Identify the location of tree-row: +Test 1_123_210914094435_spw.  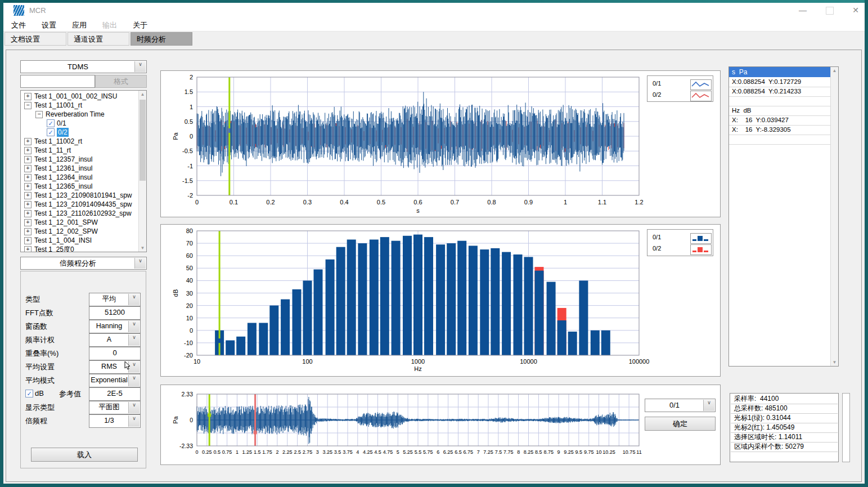
(80, 204).